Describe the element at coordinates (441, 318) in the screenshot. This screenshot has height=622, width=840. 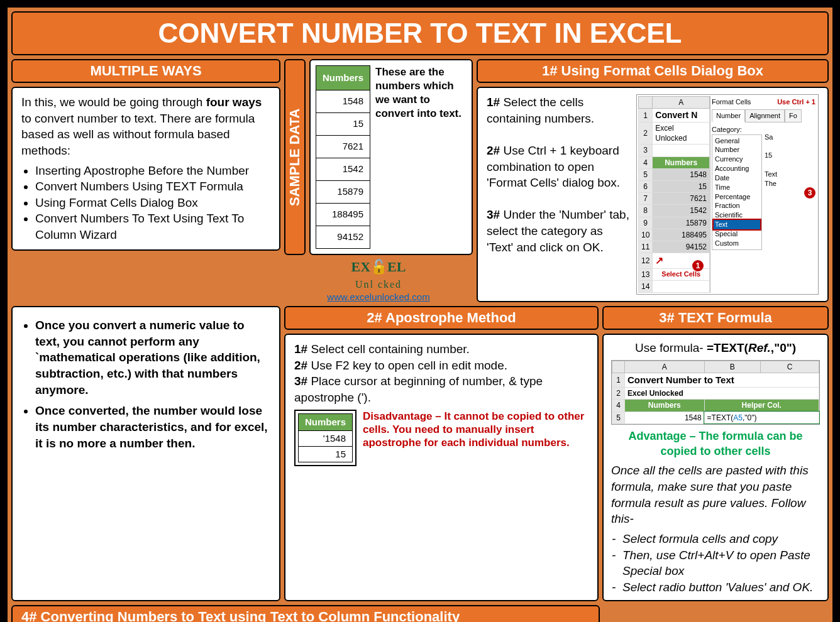
I see `method-2-header: 2# Apostrophe Method` at that location.